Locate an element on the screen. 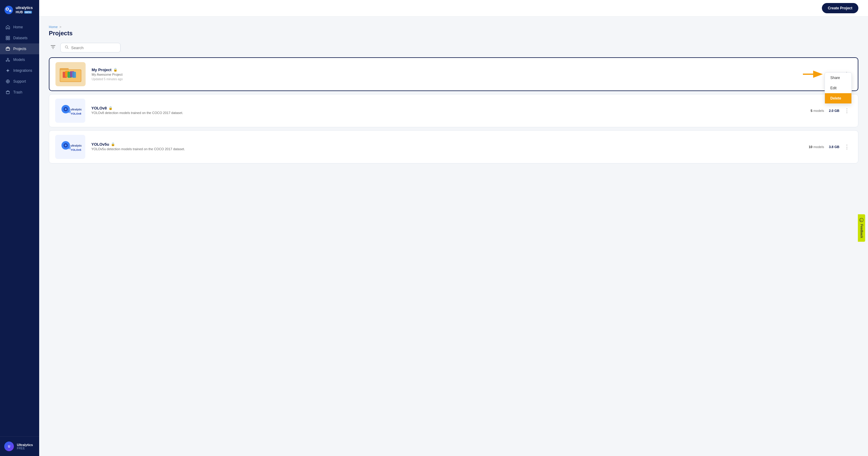  arrow-svg is located at coordinates (813, 74).